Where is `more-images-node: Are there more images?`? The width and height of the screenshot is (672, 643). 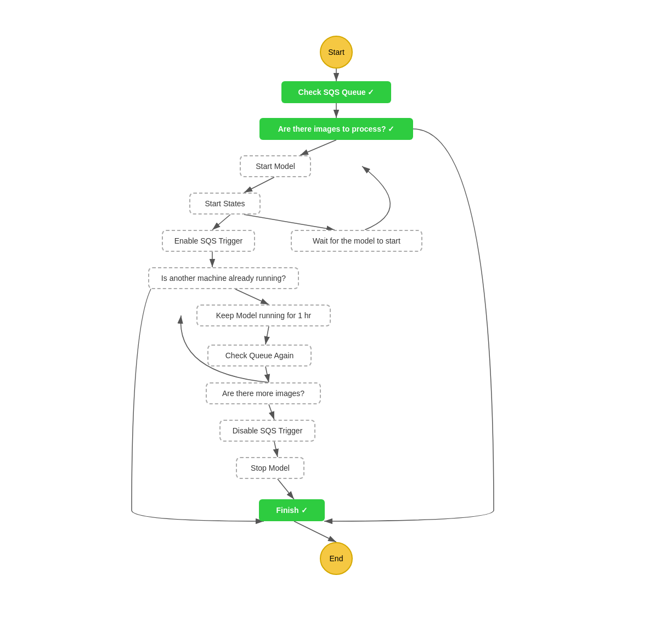
more-images-node: Are there more images? is located at coordinates (263, 393).